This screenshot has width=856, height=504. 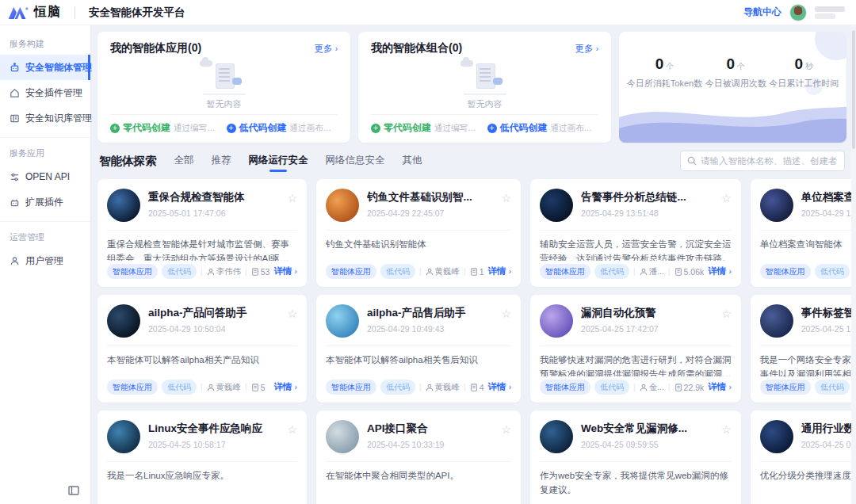 What do you see at coordinates (45, 202) in the screenshot?
I see `sidebar-item-extension-plugin: 扩展插件` at bounding box center [45, 202].